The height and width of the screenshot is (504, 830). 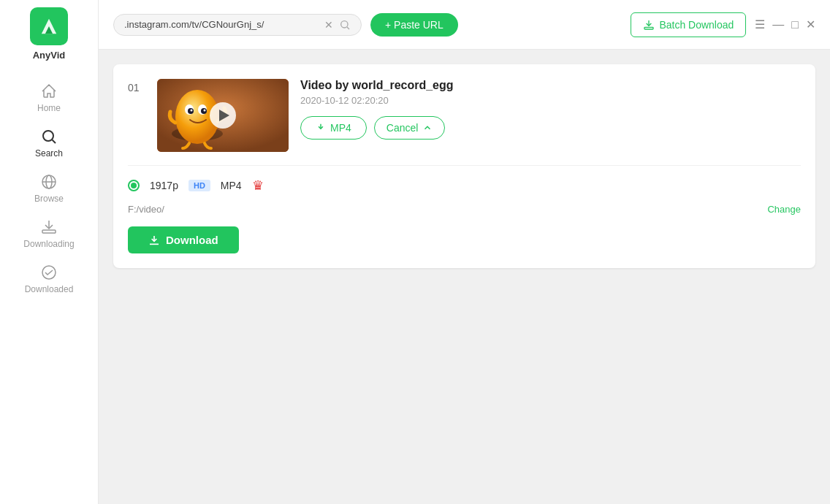 What do you see at coordinates (223, 115) in the screenshot?
I see `video-thumbnail` at bounding box center [223, 115].